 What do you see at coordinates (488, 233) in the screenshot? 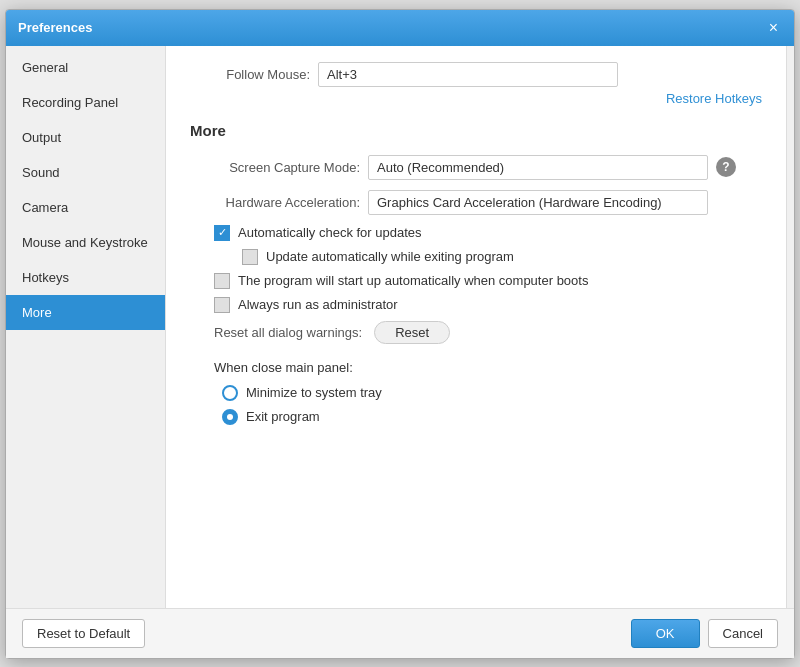
I see `auto-check-updates-row: Automatically check for updates` at bounding box center [488, 233].